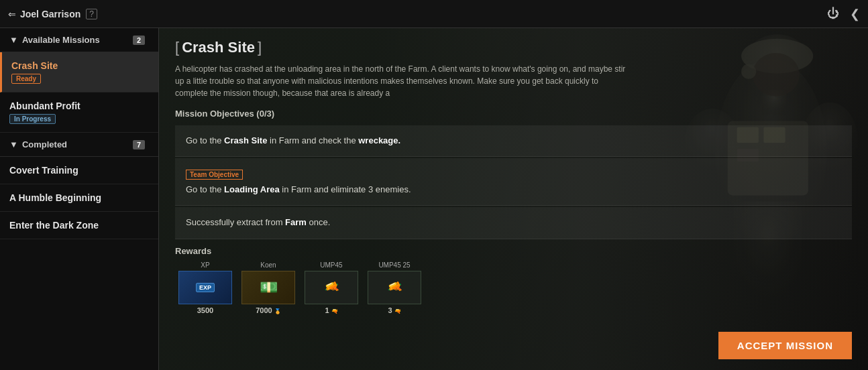 This screenshot has width=868, height=370. I want to click on koen-icon: 🏅, so click(278, 311).